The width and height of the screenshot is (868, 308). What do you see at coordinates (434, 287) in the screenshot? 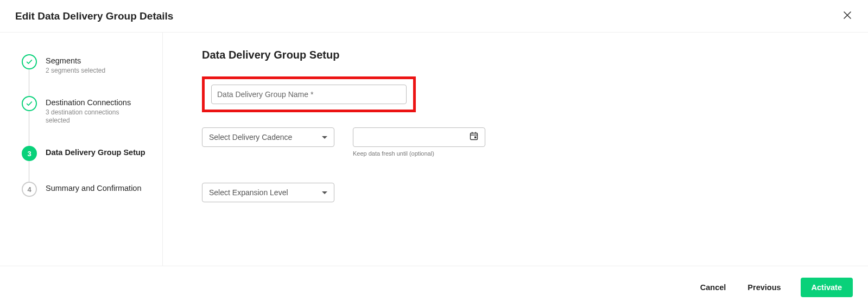
I see `dialog-footer: Cancel Previous Activate` at bounding box center [434, 287].